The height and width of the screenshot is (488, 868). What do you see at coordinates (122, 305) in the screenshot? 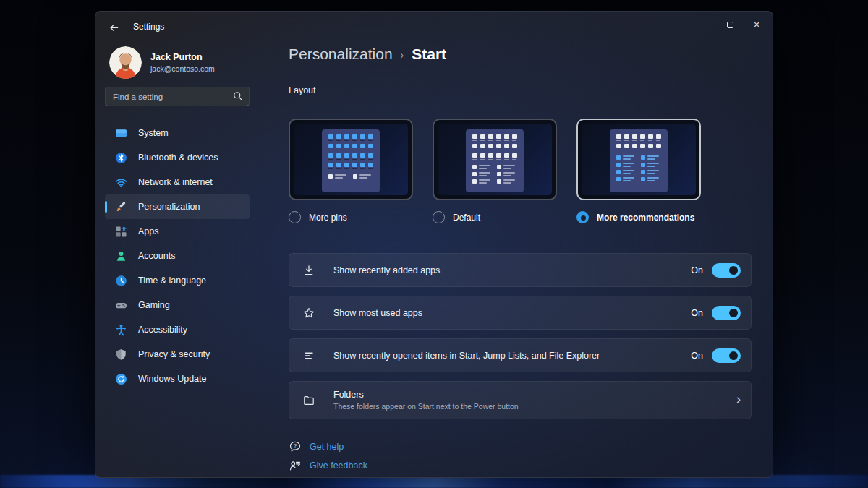
I see `gaming-icon` at bounding box center [122, 305].